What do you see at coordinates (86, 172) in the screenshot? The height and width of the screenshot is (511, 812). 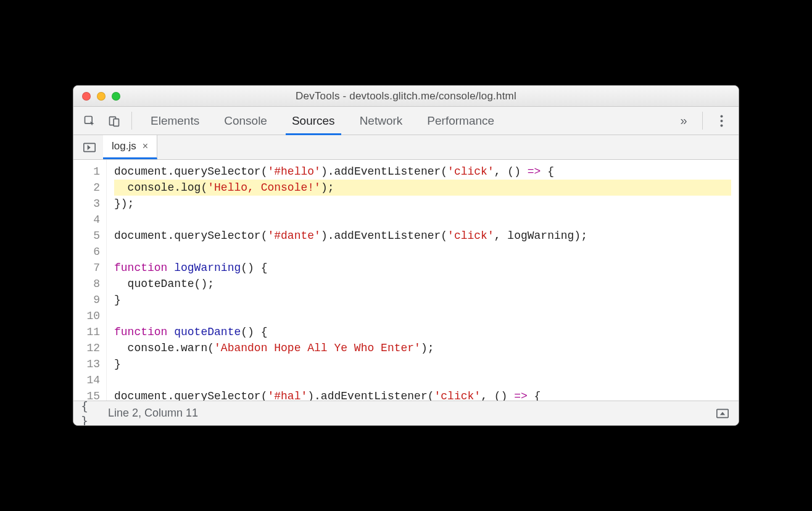 I see `line-number: 1` at bounding box center [86, 172].